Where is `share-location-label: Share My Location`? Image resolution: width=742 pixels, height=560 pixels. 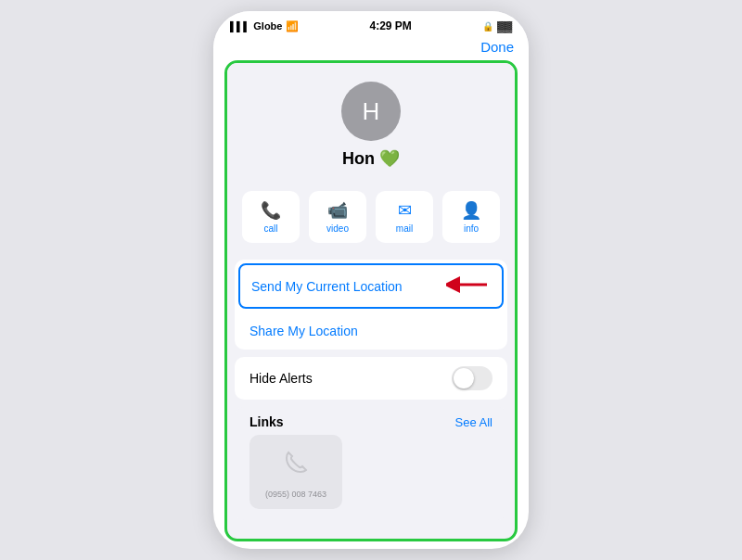
share-location-label: Share My Location is located at coordinates (304, 331).